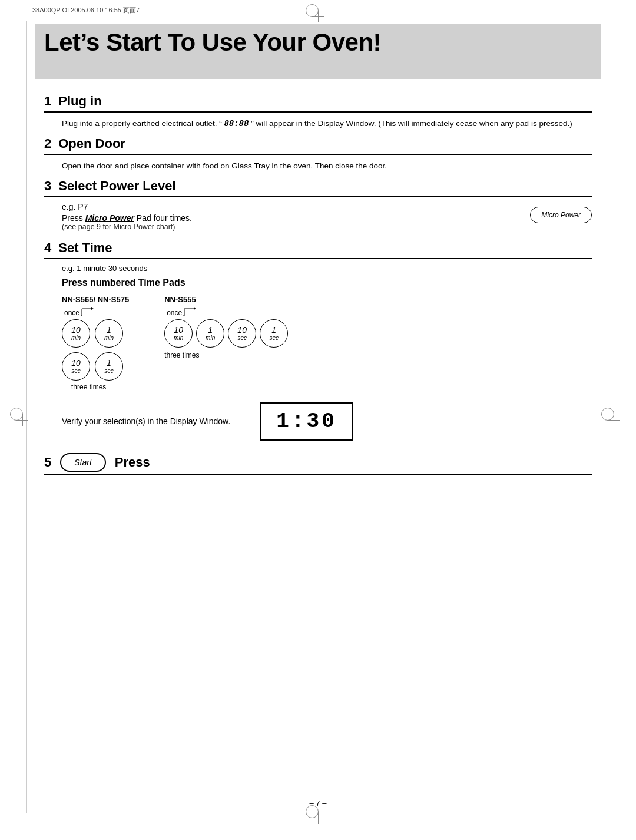  Describe the element at coordinates (86, 11) in the screenshot. I see `header-meta: 38A00QP OI 2005.06.10 16:55 页面7` at that location.